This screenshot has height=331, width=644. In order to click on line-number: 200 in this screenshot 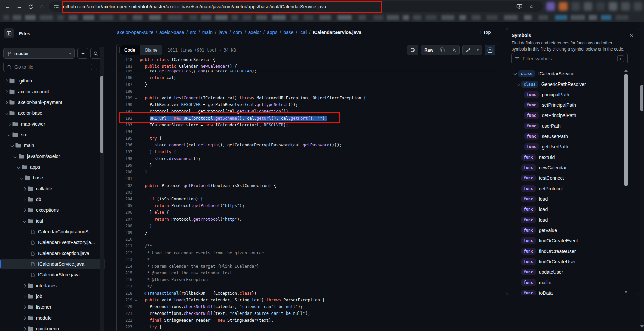, I will do `click(125, 172)`.